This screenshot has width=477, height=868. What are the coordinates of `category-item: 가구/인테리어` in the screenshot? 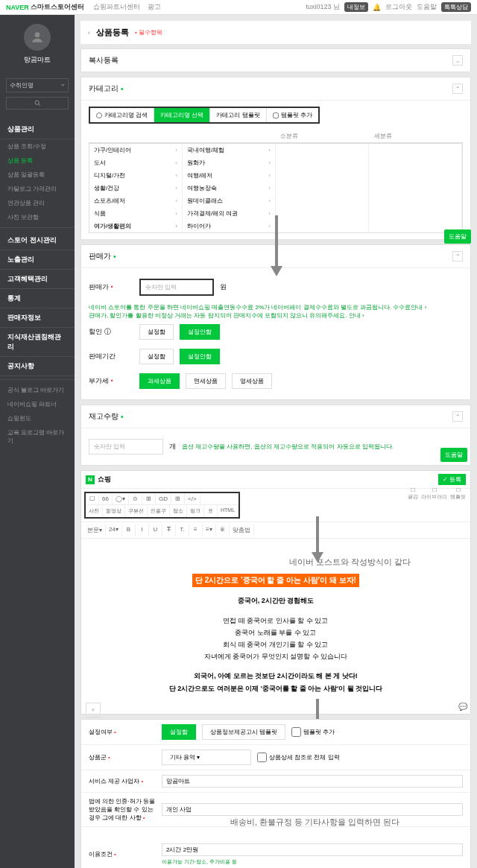 It's located at (136, 151).